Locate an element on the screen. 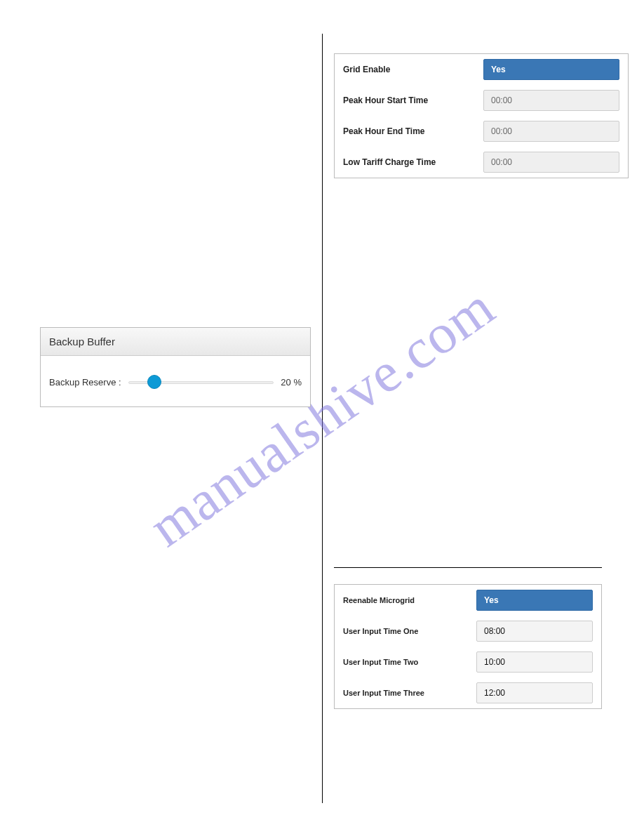 Image resolution: width=644 pixels, height=834 pixels. backup-reserve-slider is located at coordinates (201, 382).